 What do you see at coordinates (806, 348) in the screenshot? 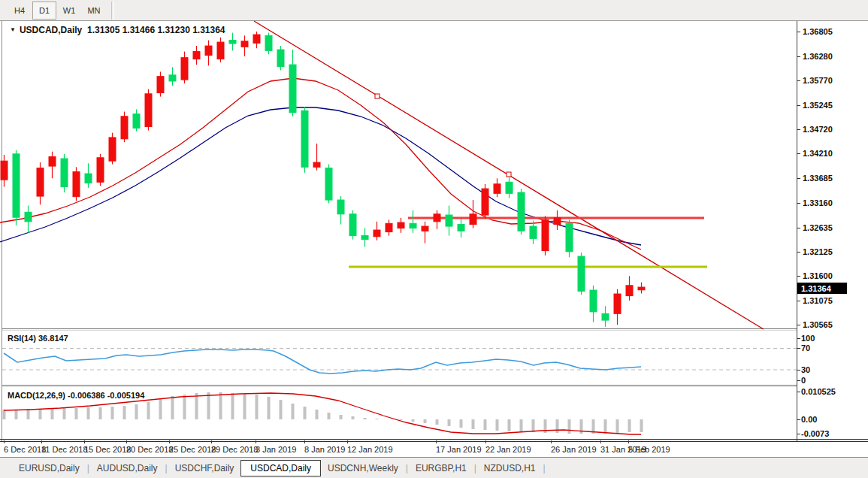
I see `rsi-axis-label: 70` at bounding box center [806, 348].